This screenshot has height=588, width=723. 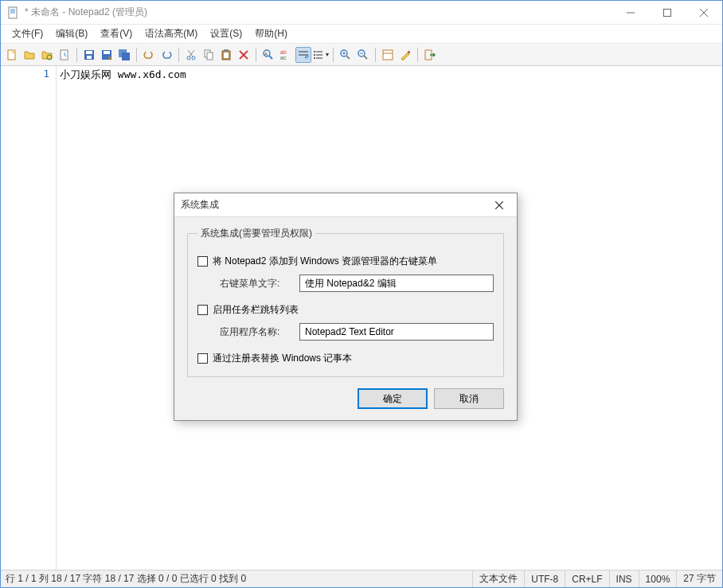 I want to click on fieldset-legend: 系统集成(需要管理员权限), so click(x=256, y=234).